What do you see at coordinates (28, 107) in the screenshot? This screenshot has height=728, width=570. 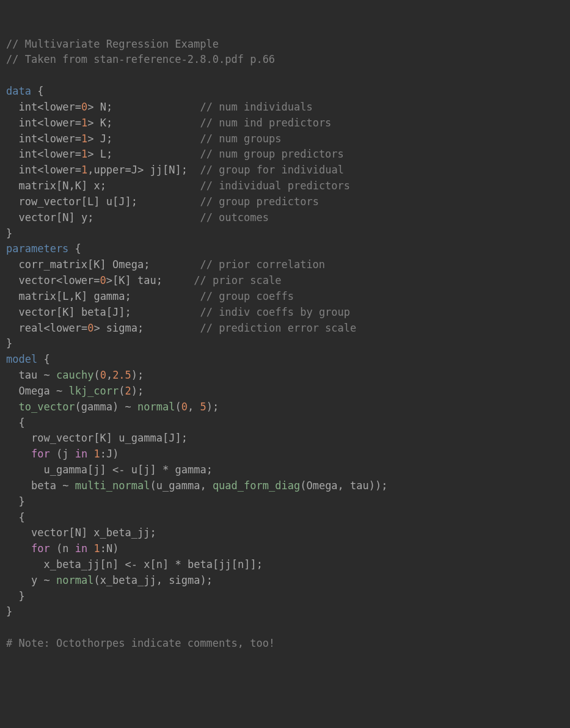 I see `type: int` at bounding box center [28, 107].